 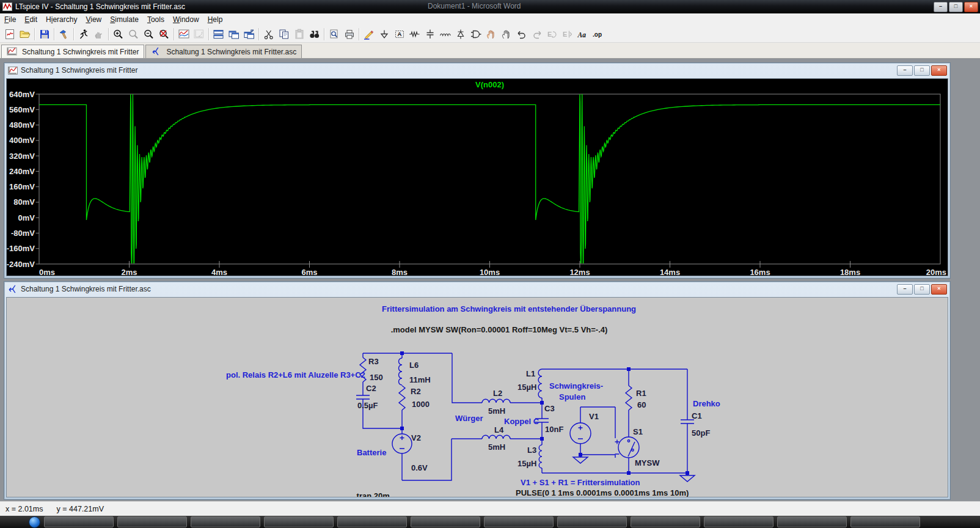 What do you see at coordinates (445, 34) in the screenshot?
I see `inductor-button` at bounding box center [445, 34].